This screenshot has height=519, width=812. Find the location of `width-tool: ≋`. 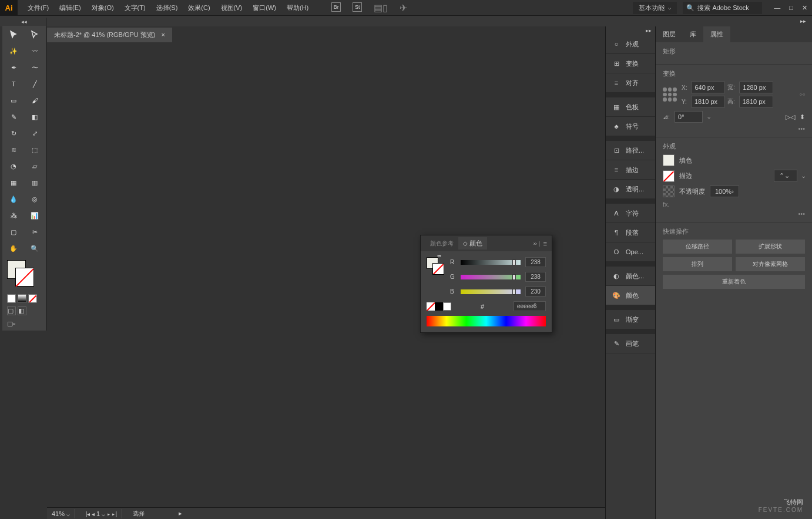

width-tool: ≋ is located at coordinates (14, 150).